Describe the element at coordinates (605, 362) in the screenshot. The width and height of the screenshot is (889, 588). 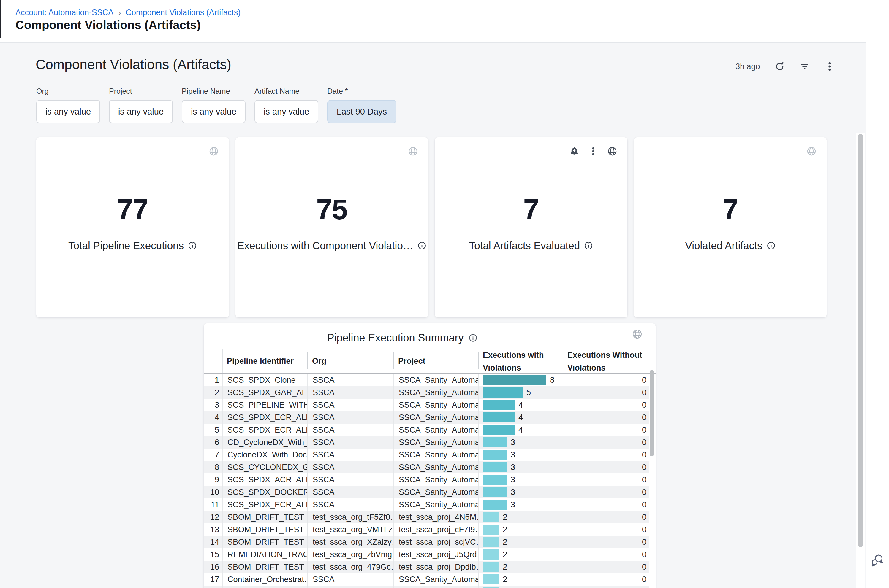
I see `col-executions-without-violations: Executions Without Violations` at that location.